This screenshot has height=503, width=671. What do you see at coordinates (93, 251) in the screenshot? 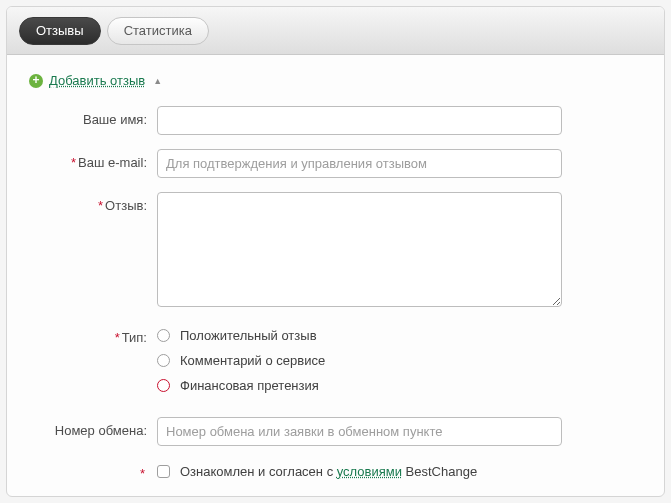
I see `review-label: *Отзыв:` at bounding box center [93, 251].